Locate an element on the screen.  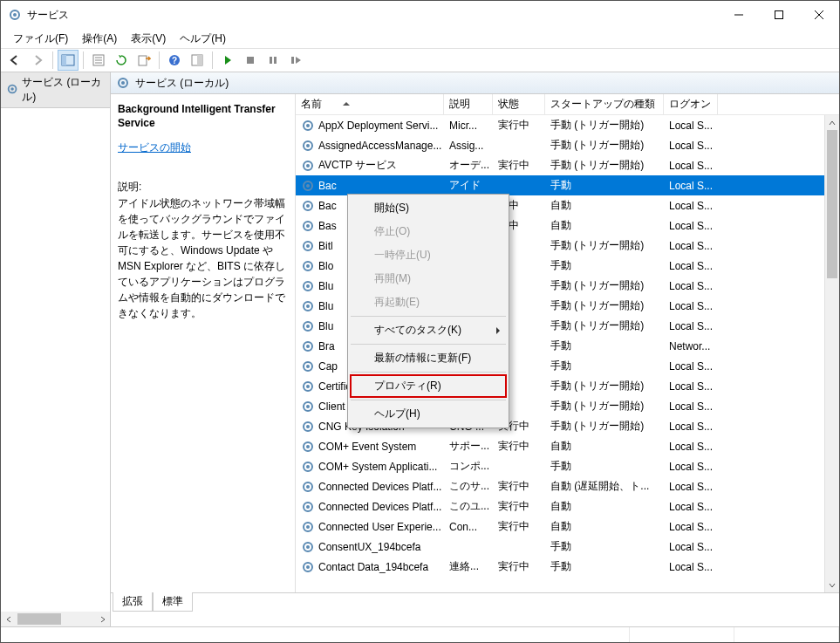
action-pane-button is located at coordinates (197, 60).